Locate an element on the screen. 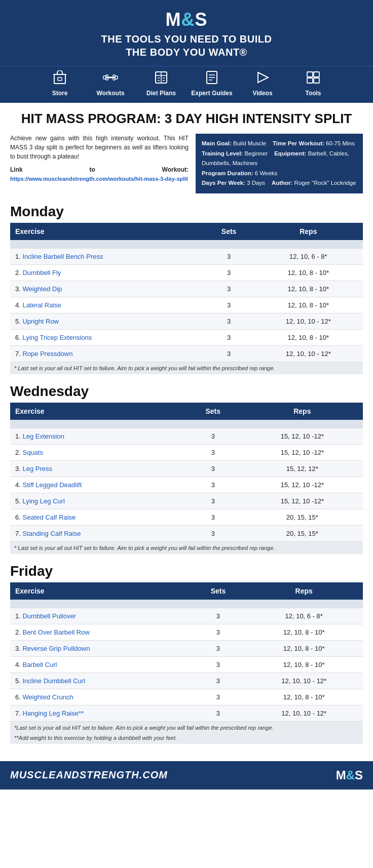 Image resolution: width=373 pixels, height=868 pixels. exercise-link: Upright Row is located at coordinates (41, 321).